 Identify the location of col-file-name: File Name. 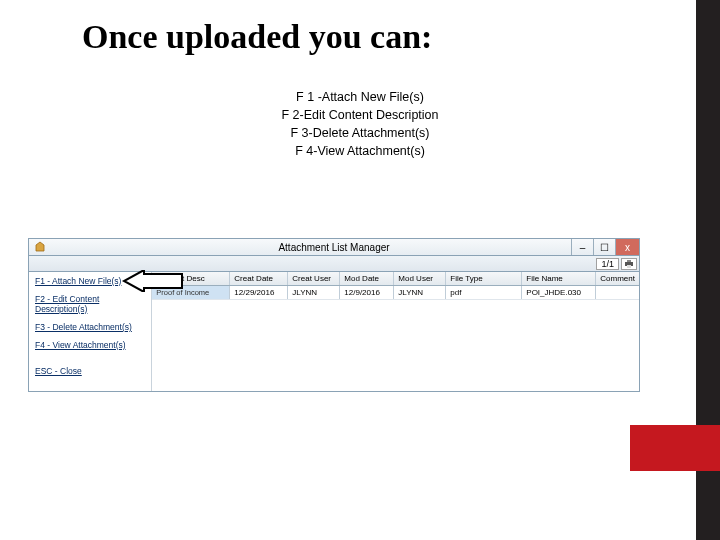
(559, 278).